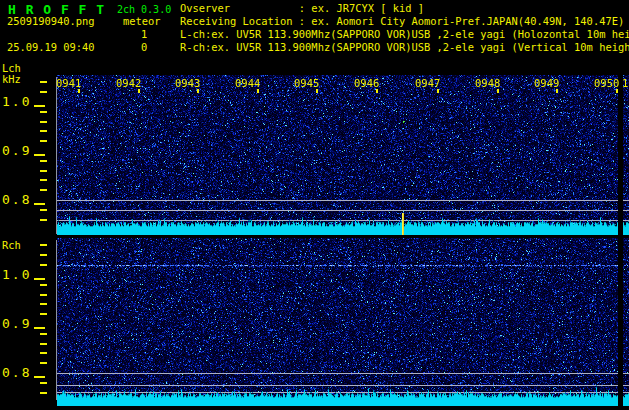 This screenshot has width=629, height=410. Describe the element at coordinates (626, 84) in the screenshot. I see `time-label: 10` at that location.